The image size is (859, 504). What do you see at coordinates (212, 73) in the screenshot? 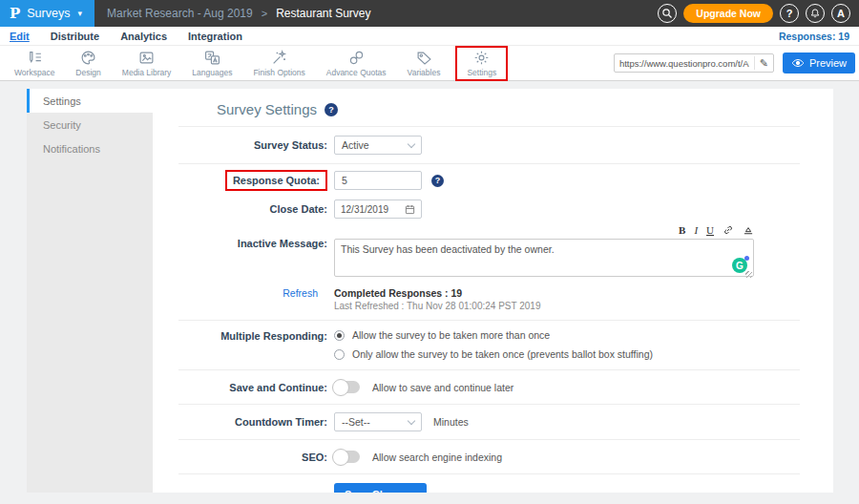
I see `toolbar-item-label: Languages` at bounding box center [212, 73].